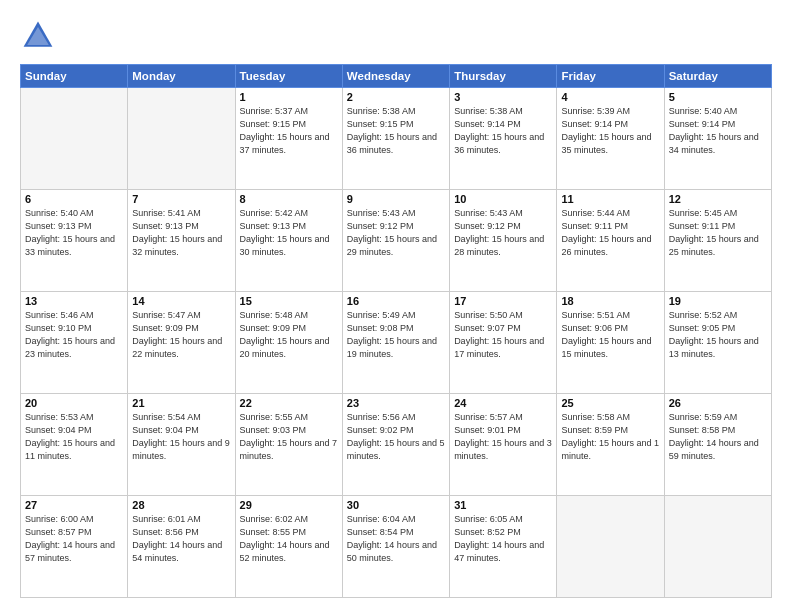 The width and height of the screenshot is (792, 612). What do you see at coordinates (610, 199) in the screenshot?
I see `day-number: 11` at bounding box center [610, 199].